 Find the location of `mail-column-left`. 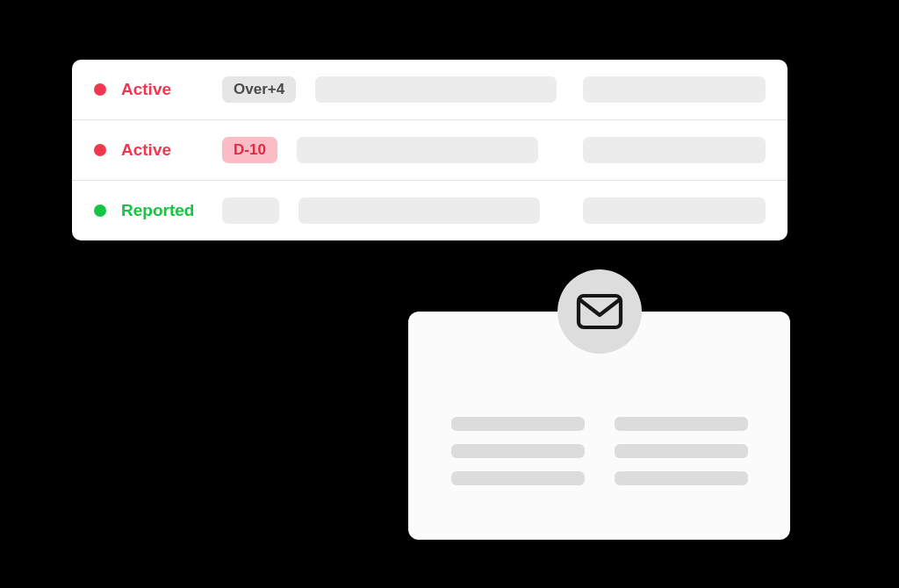

mail-column-left is located at coordinates (518, 451).